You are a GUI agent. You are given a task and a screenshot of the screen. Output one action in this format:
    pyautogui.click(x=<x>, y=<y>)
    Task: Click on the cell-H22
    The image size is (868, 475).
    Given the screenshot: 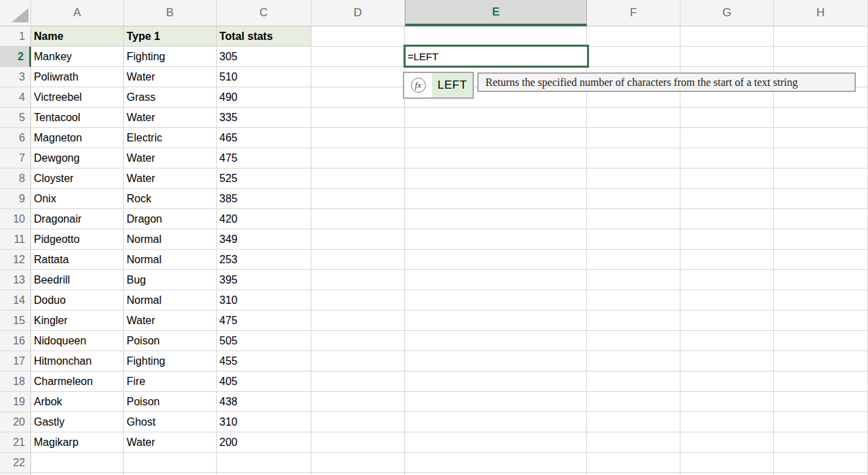 What is the action you would take?
    pyautogui.click(x=821, y=463)
    